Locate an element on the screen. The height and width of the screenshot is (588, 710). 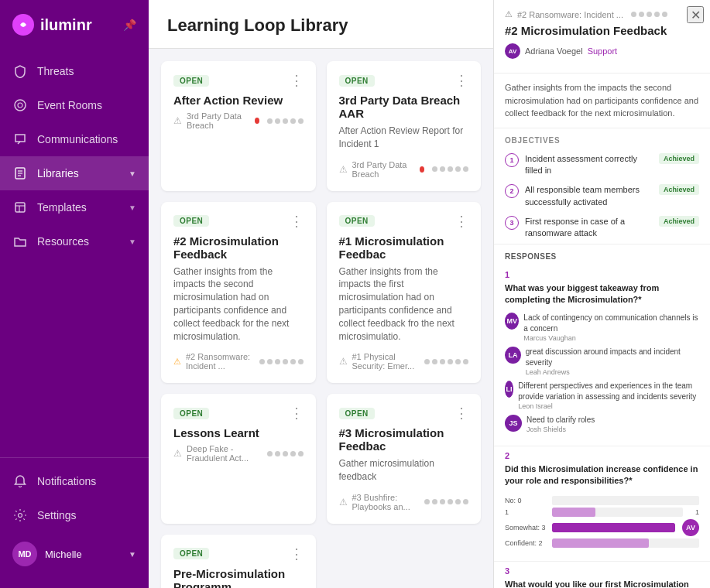
bar-label: No: 0 is located at coordinates (526, 501).